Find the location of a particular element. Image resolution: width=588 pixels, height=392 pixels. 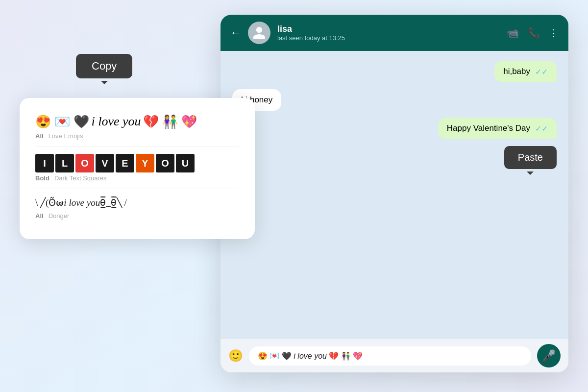

sq-I: I is located at coordinates (45, 163).